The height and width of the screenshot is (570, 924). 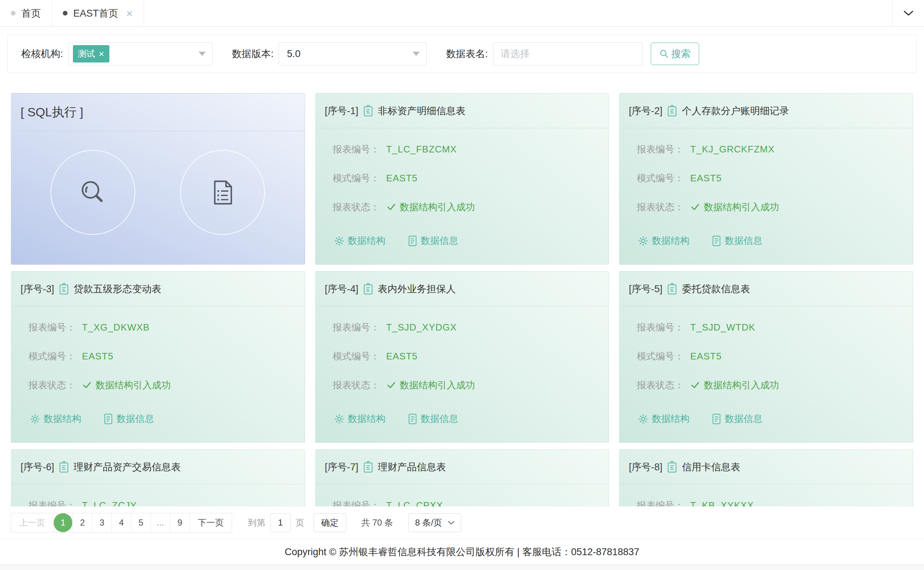 What do you see at coordinates (160, 522) in the screenshot?
I see `page-ellipsis: ...` at bounding box center [160, 522].